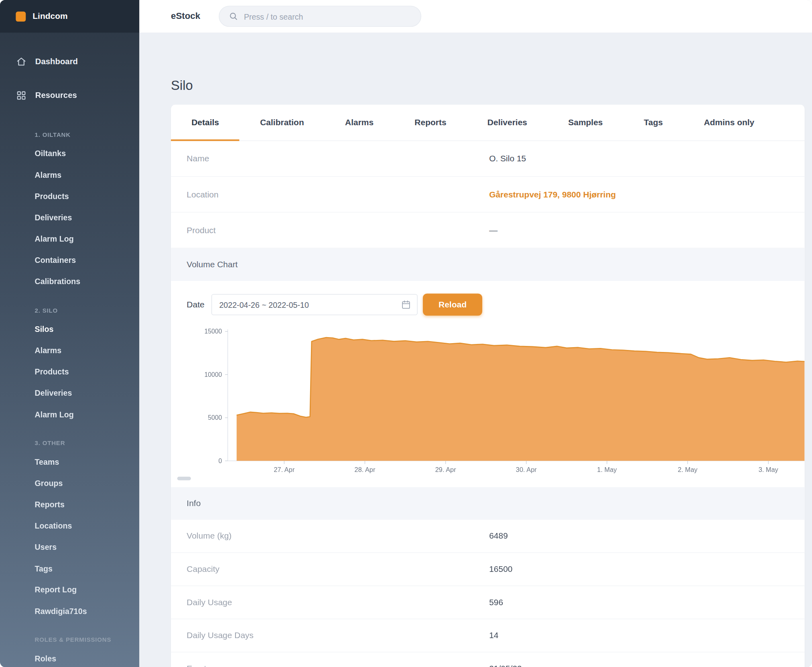  What do you see at coordinates (213, 331) in the screenshot?
I see `svg-text: 15000` at bounding box center [213, 331].